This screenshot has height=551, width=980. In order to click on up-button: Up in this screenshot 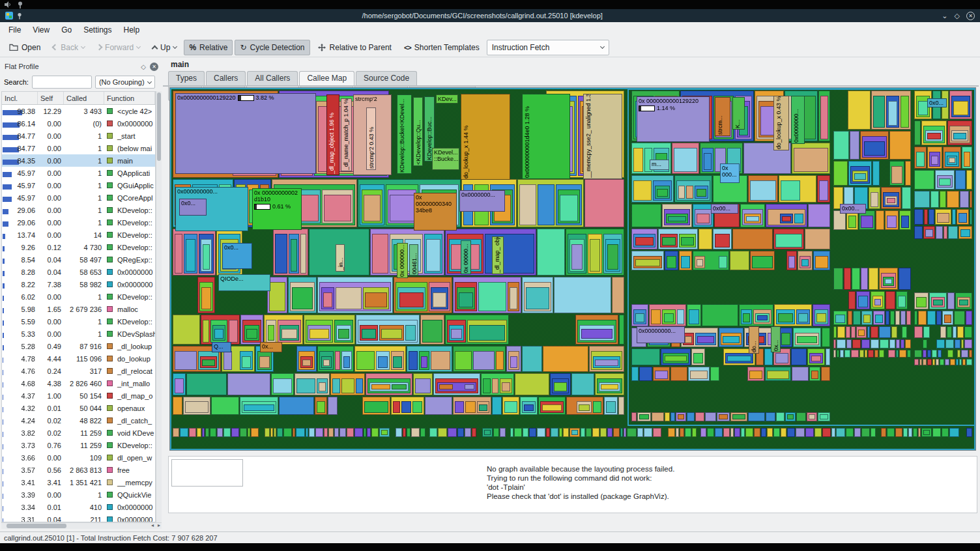, I will do `click(164, 48)`.